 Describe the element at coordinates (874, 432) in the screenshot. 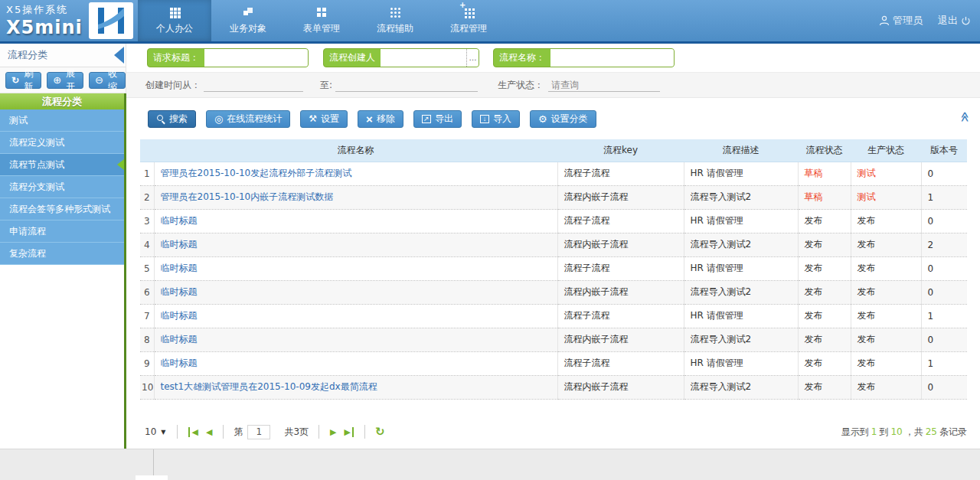

I see `summary-from: 1` at that location.